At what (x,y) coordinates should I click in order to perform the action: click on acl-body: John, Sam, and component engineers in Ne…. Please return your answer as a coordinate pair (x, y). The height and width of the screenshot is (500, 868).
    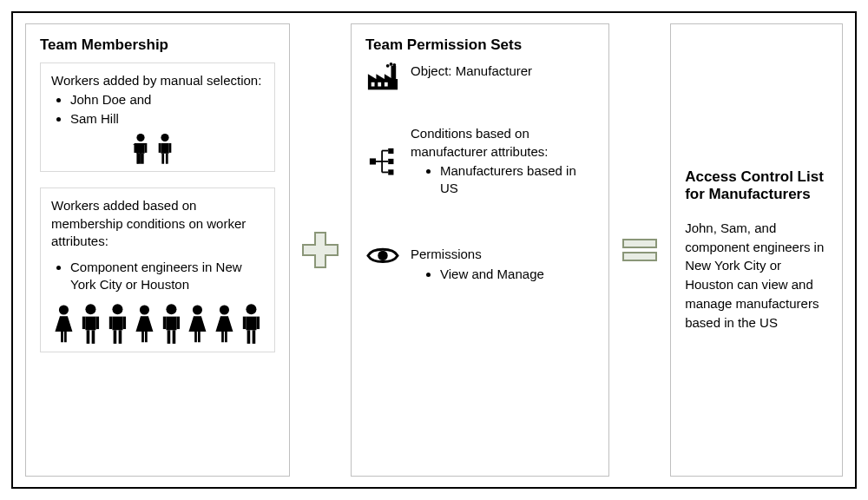
    Looking at the image, I should click on (757, 276).